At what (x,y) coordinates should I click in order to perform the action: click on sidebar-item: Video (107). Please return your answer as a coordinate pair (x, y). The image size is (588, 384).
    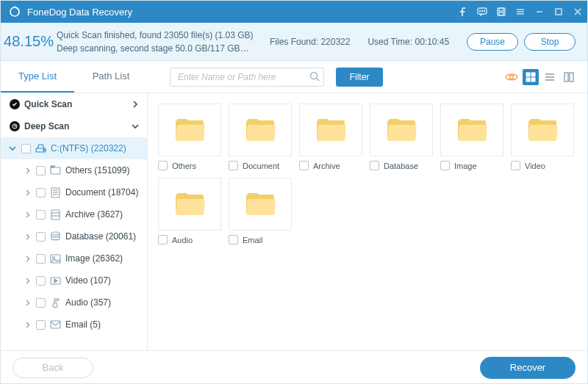
    Looking at the image, I should click on (74, 280).